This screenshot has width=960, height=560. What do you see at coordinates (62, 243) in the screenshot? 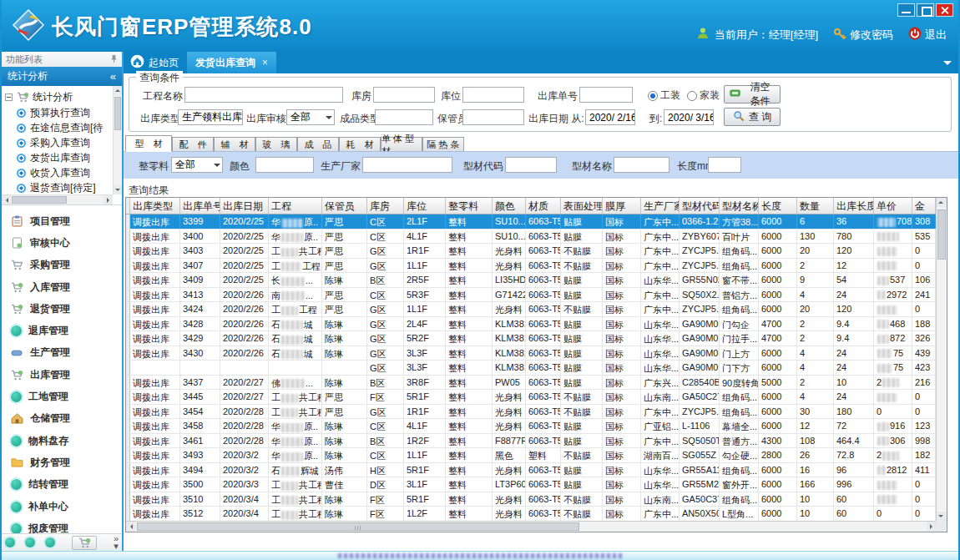
I see `sidebar-item-note: 审核中心` at bounding box center [62, 243].